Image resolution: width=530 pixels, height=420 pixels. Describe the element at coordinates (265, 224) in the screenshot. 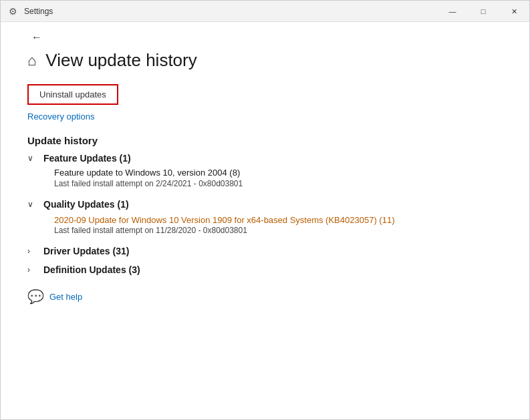

I see `quality-updates-items: 2020-09 Update for Windows 10 Version 19…` at that location.